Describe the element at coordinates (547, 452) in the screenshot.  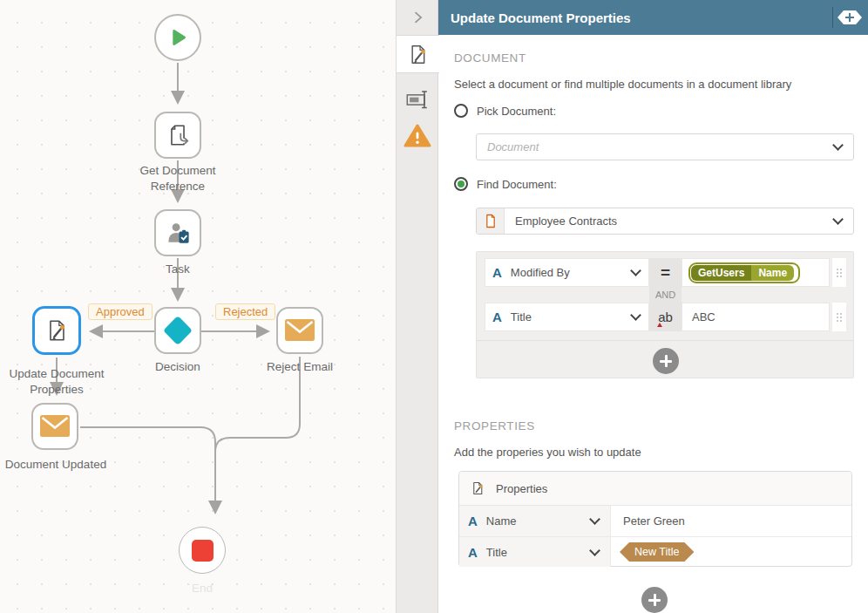
I see `properties-section-description: Add the properies you wish to update` at that location.